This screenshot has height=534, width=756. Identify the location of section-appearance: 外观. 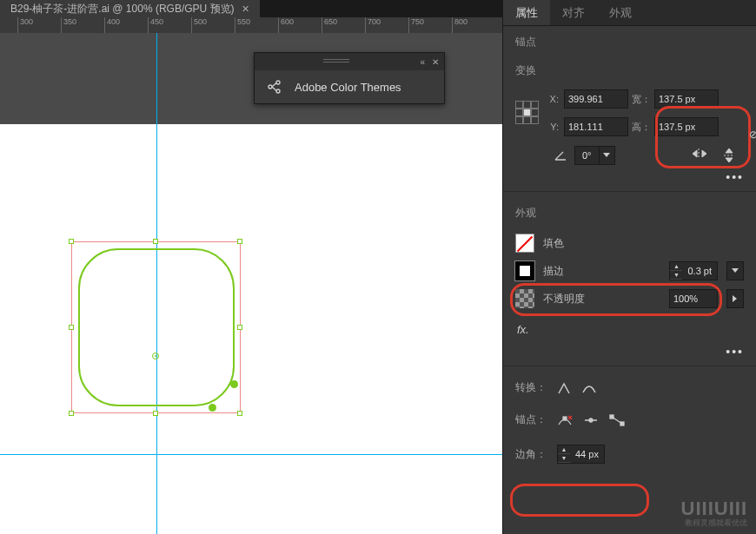
(629, 212).